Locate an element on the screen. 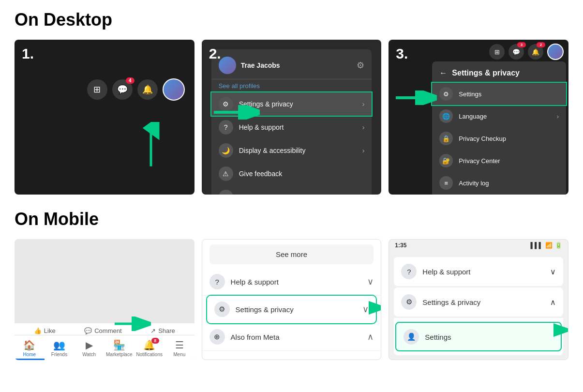 The height and width of the screenshot is (392, 583). mobile-s-help-item: ? Help & support ∨ is located at coordinates (478, 271).